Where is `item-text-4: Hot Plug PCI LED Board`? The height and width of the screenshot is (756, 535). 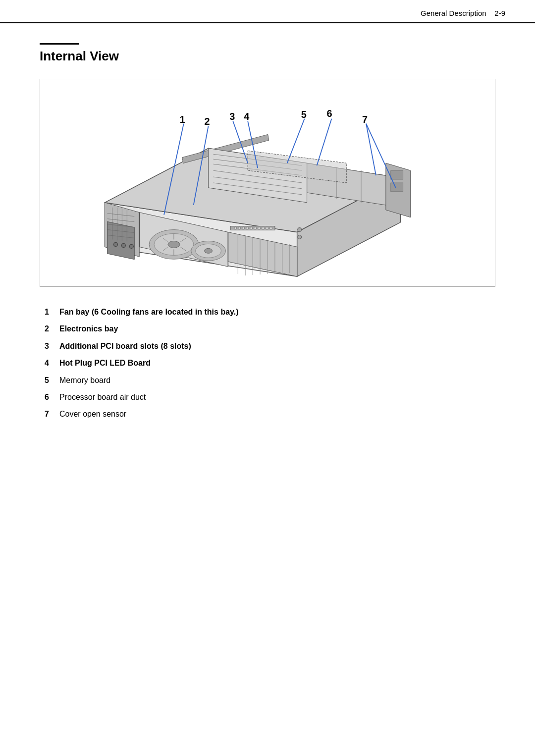
item-text-4: Hot Plug PCI LED Board is located at coordinates (277, 363).